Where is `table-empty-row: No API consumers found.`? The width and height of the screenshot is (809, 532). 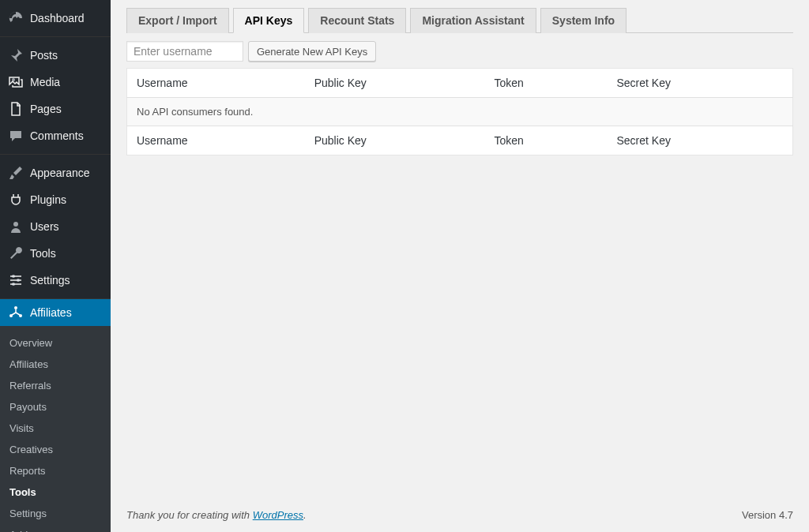 table-empty-row: No API consumers found. is located at coordinates (460, 112).